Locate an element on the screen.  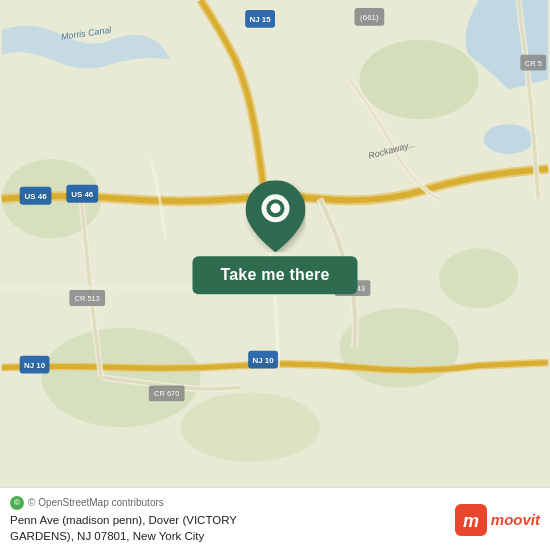
svg-text: CR 513 is located at coordinates (88, 298).